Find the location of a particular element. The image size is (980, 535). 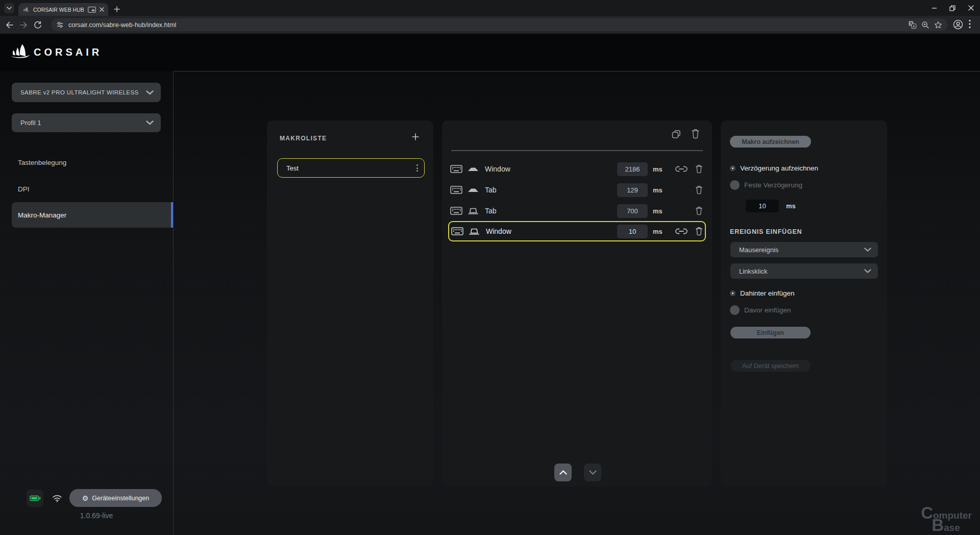

nav-item-label: DPI is located at coordinates (23, 189).